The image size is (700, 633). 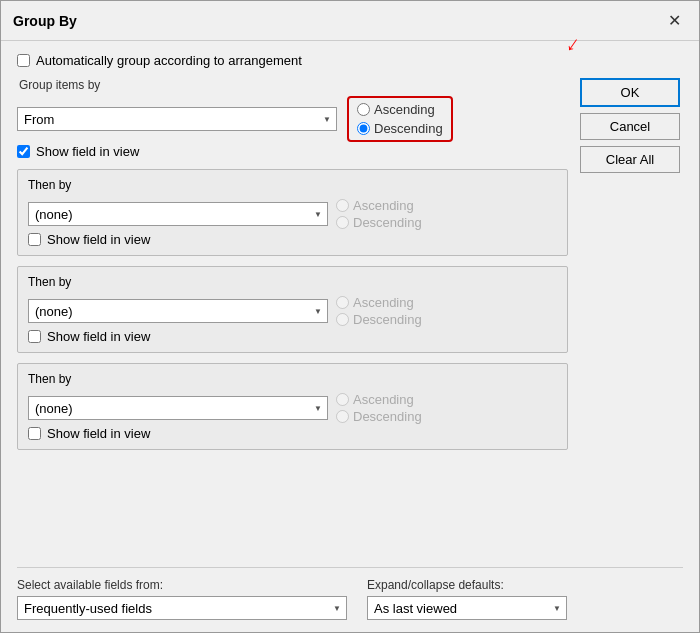 I want to click on show-field-label-3: Show field in view, so click(x=98, y=434).